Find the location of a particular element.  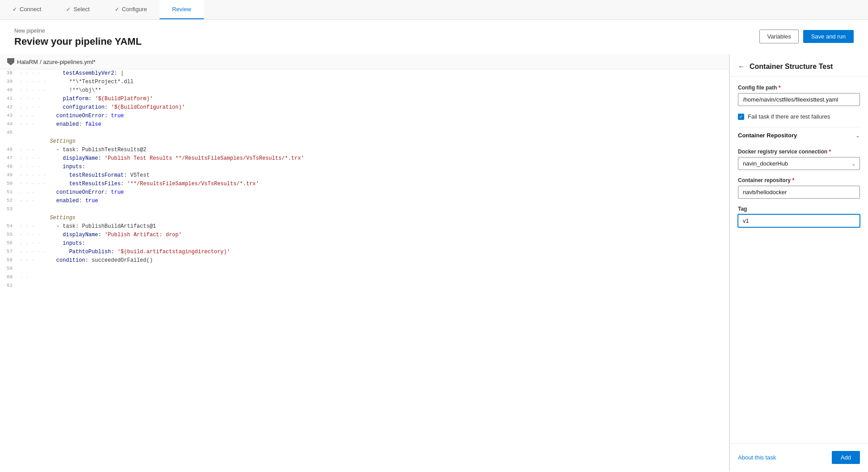

code-line: 41 - - - - platform: '$(BuildPlatform)' is located at coordinates (365, 99).